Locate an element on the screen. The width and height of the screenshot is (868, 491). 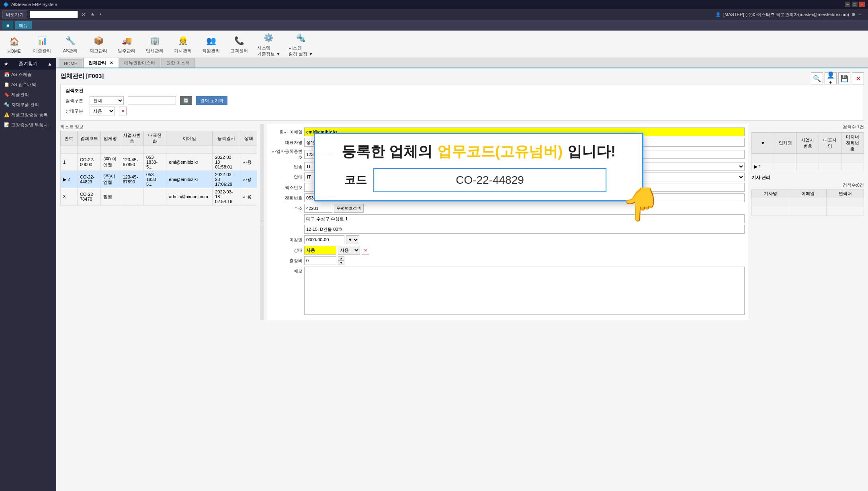
sidebar-item-product: 🔖 제품관리 is located at coordinates (28, 95).